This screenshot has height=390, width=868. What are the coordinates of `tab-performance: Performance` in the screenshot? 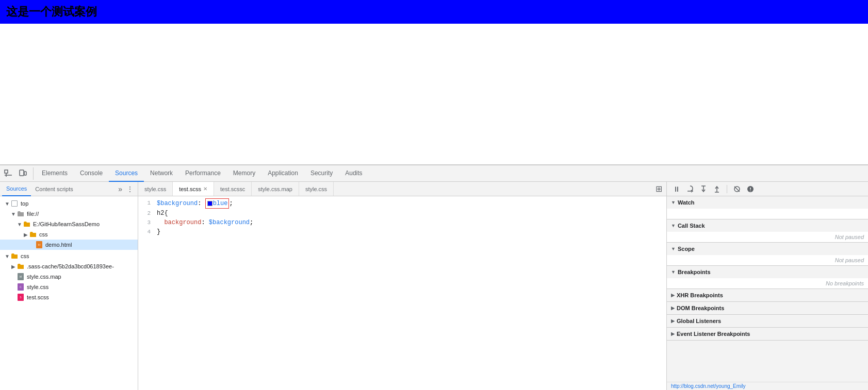 It's located at (203, 174).